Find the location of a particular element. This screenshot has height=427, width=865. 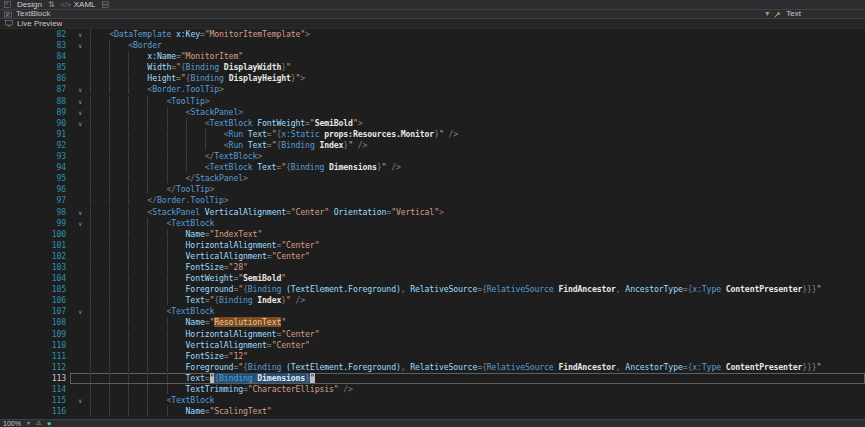

code-text: Height="{Binding DisplayHeight}"> is located at coordinates (478, 78).